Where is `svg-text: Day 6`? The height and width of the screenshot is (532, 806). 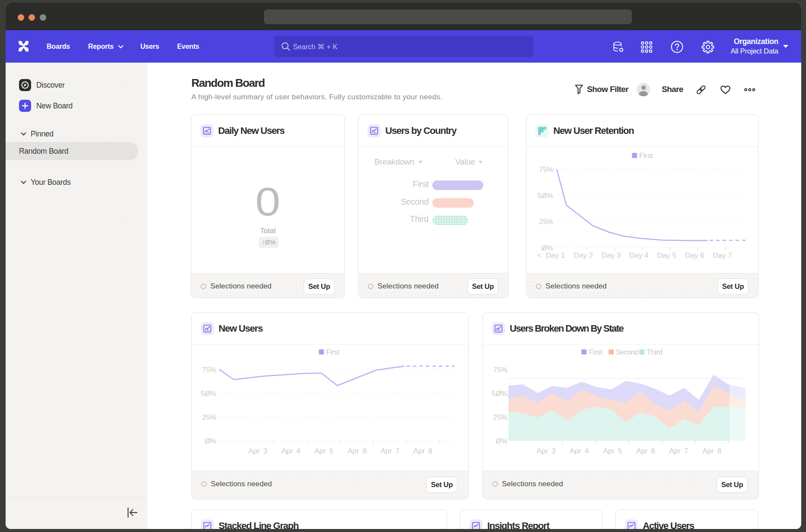
svg-text: Day 6 is located at coordinates (695, 256).